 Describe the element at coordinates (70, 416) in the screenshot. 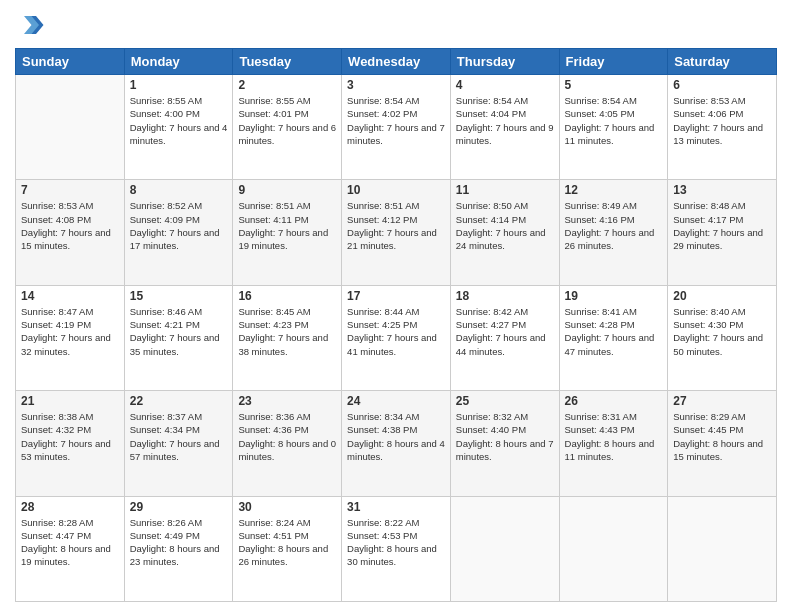

I see `sunrise-text: Sunrise: 8:38 AM` at that location.